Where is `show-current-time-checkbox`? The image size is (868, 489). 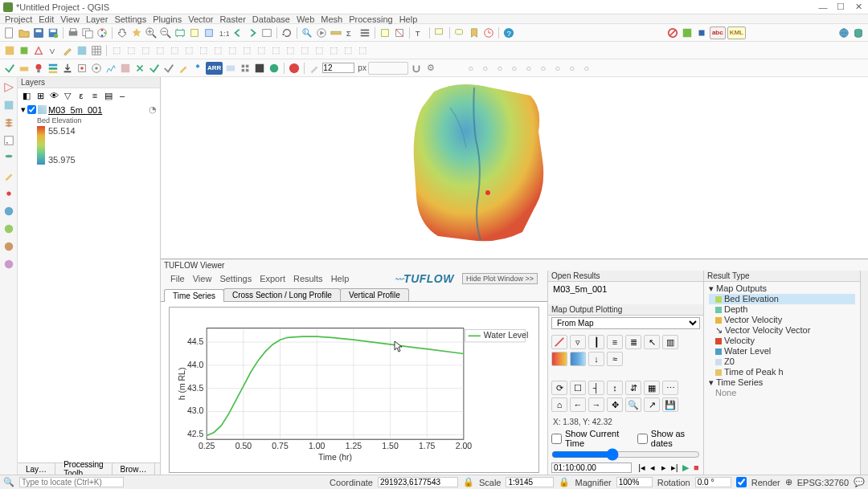
show-current-time-checkbox is located at coordinates (556, 438).